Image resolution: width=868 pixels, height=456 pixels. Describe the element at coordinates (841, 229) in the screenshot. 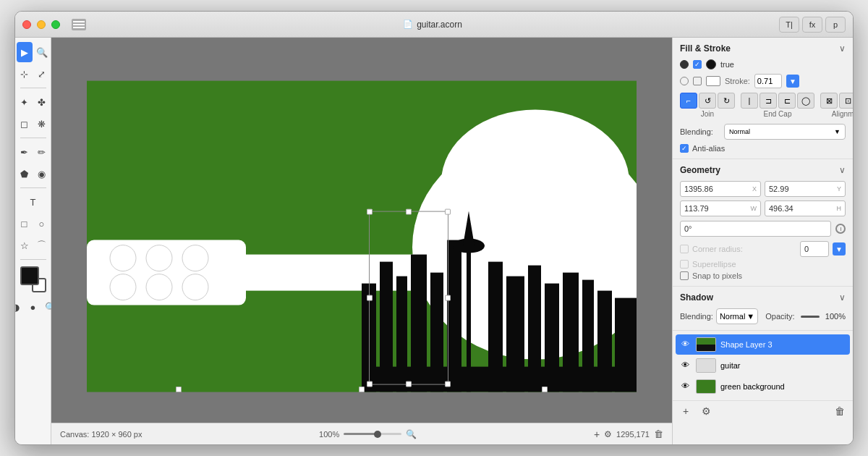

I see `angle-dial` at that location.